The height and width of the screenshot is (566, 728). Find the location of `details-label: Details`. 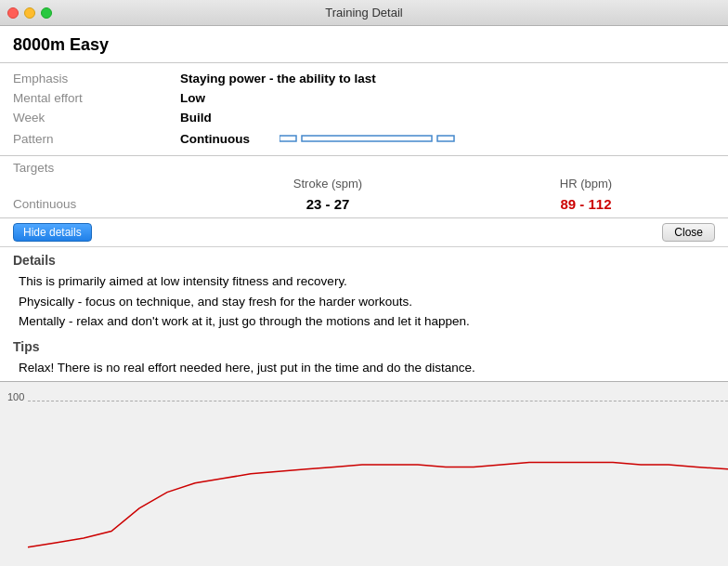

details-label: Details is located at coordinates (364, 260).